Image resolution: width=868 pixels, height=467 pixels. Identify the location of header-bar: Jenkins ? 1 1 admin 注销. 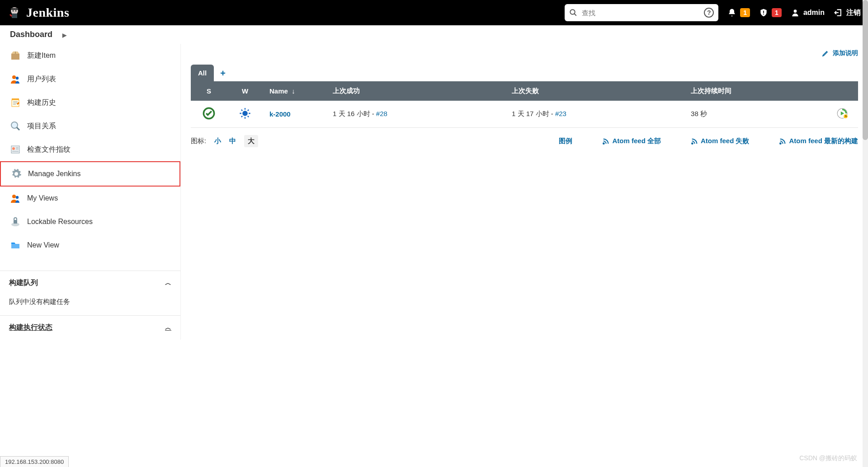
(434, 13).